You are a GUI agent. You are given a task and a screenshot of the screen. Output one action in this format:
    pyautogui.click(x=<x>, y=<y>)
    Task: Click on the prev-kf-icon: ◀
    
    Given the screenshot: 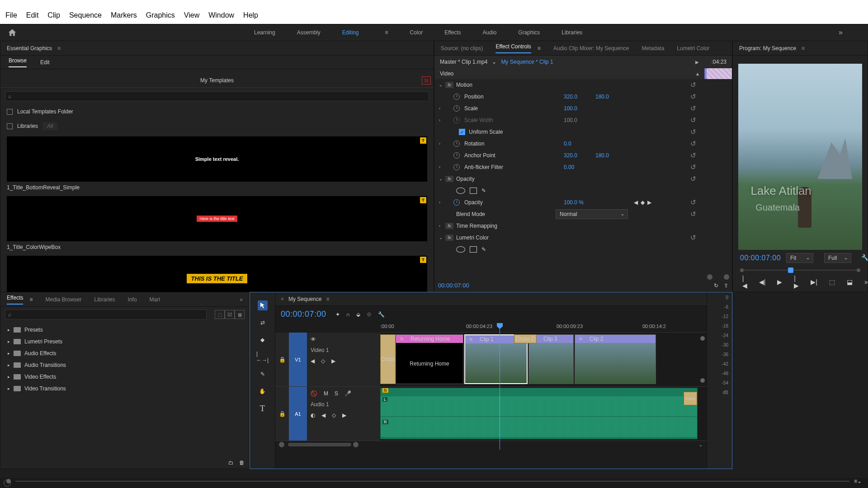 What is the action you would take?
    pyautogui.click(x=313, y=361)
    